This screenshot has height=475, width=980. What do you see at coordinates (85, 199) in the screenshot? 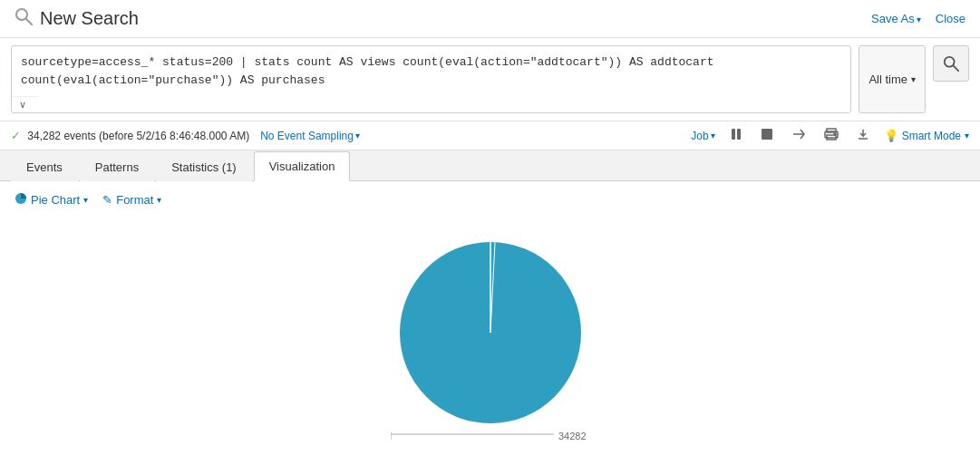
I see `pie-chart-chevron-icon: ▾` at bounding box center [85, 199].